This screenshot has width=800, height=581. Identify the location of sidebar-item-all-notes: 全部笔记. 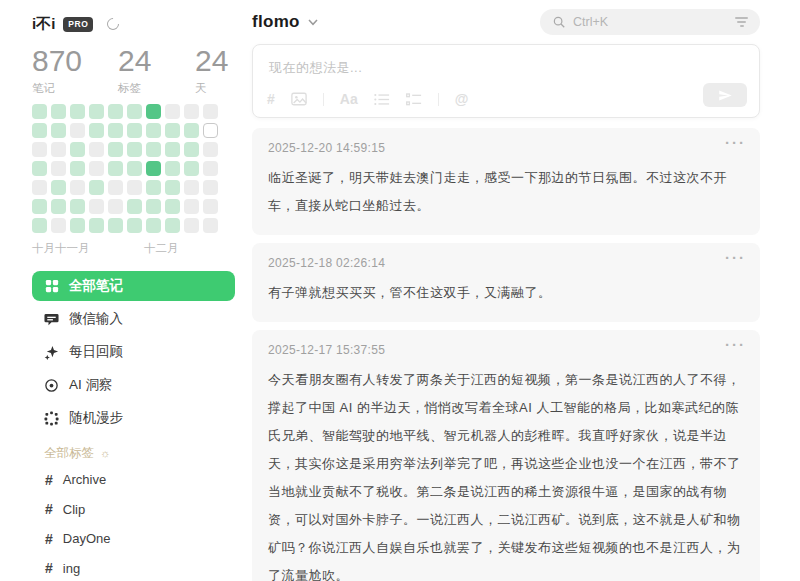
(134, 286).